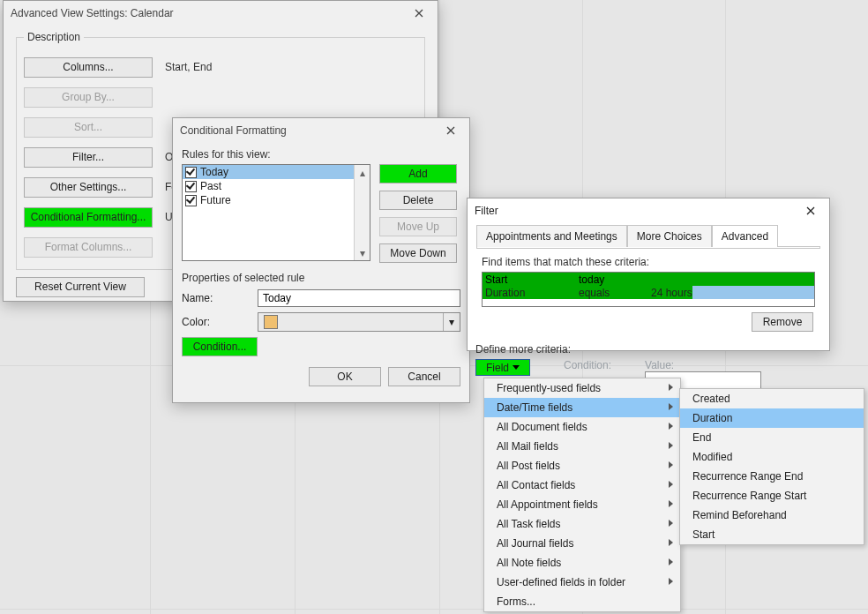 Image resolution: width=868 pixels, height=614 pixels. I want to click on field-category-menu-item: All Post fields, so click(582, 466).